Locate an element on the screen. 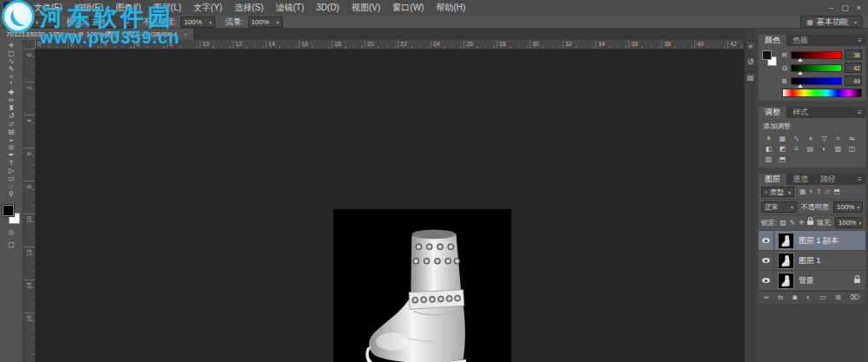 Image resolution: width=868 pixels, height=362 pixels. screen-mode-icon: ▢ is located at coordinates (12, 245).